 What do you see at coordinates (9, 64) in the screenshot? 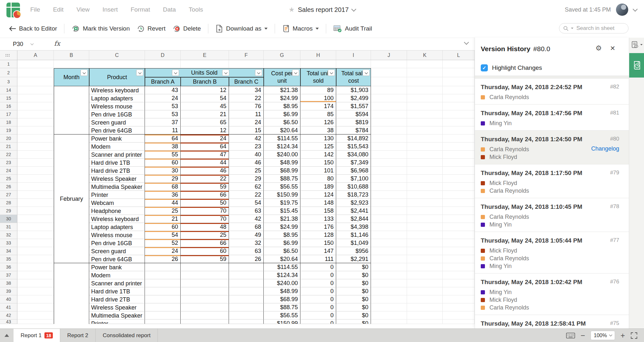
I see `row-header-1: 1` at bounding box center [9, 64].